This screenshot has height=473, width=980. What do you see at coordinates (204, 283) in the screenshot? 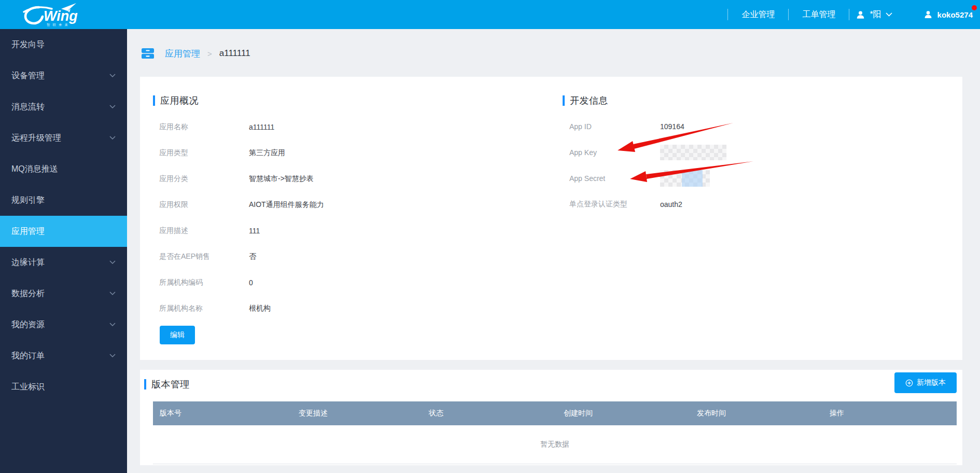
I see `field-label: 所属机构编码` at bounding box center [204, 283].